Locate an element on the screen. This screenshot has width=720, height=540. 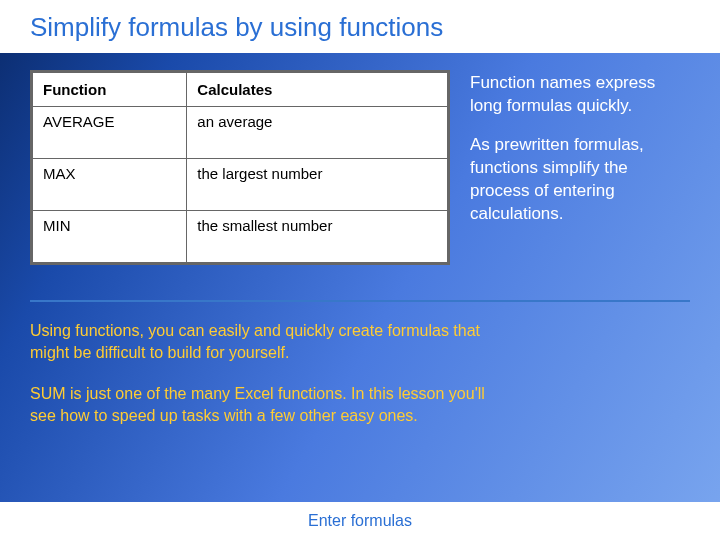
cell-fn: MIN is located at coordinates (110, 237).